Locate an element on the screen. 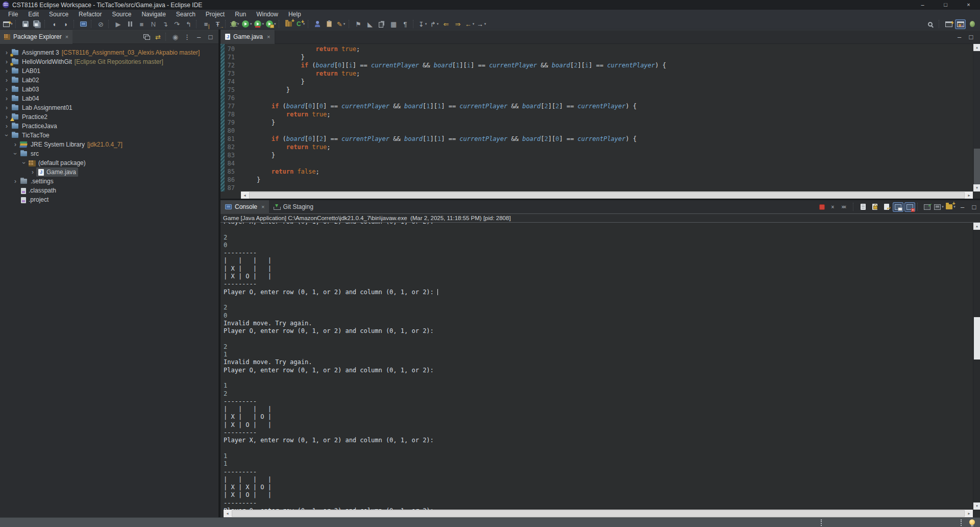  flag-icon: ⚑ is located at coordinates (358, 25).